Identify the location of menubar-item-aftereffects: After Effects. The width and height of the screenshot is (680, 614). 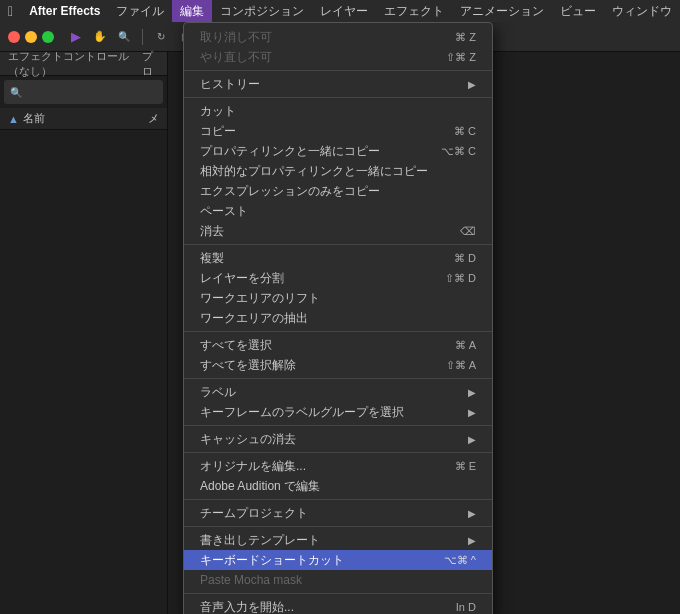
(64, 11).